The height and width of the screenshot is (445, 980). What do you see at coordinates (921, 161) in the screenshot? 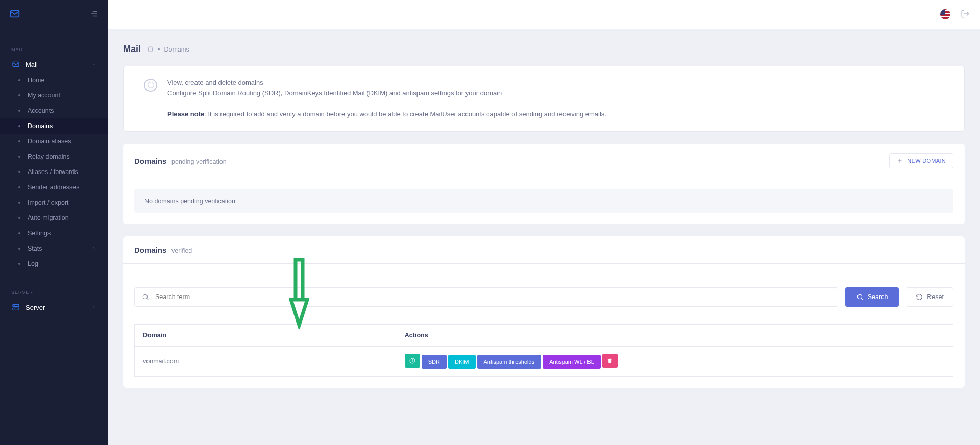
I see `new-domain-button: NEW DOMAIN` at bounding box center [921, 161].